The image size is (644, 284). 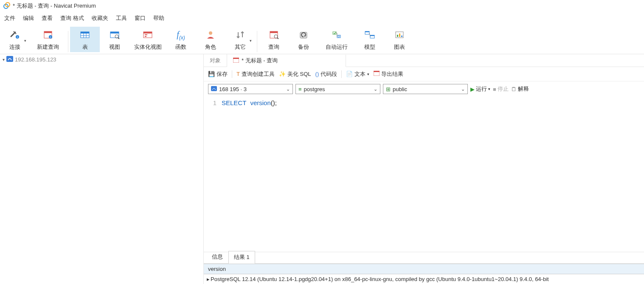 I want to click on tool-materialized-view: 实体化视图, so click(x=148, y=39).